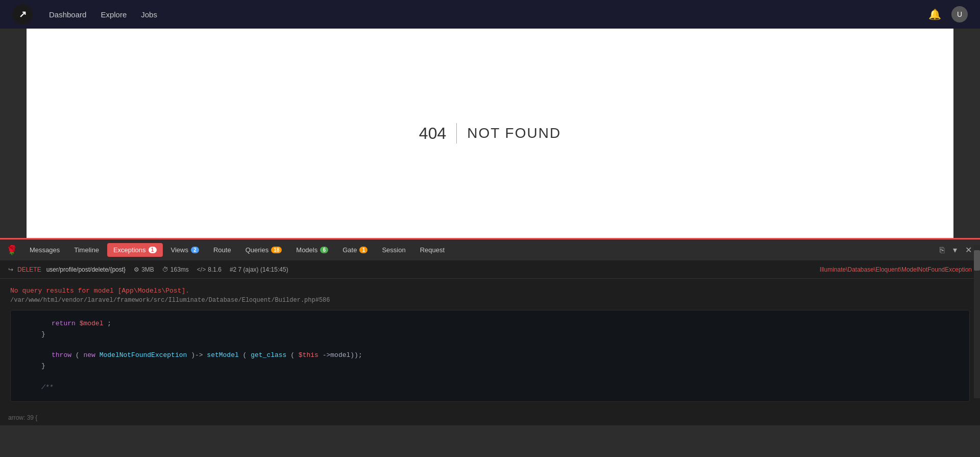 This screenshot has height=457, width=980. Describe the element at coordinates (490, 291) in the screenshot. I see `exception-message: No query results for model [App\Models\P…` at that location.